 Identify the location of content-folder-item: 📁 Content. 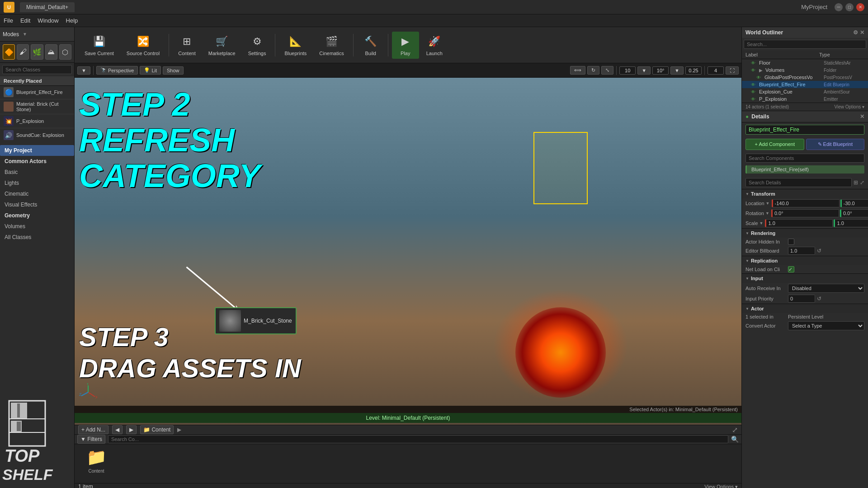
(96, 464).